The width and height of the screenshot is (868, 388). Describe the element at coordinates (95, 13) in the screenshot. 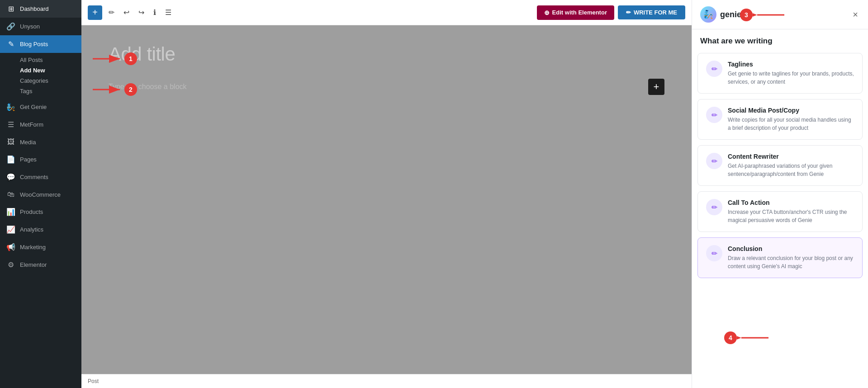

I see `add-block-button: +` at that location.